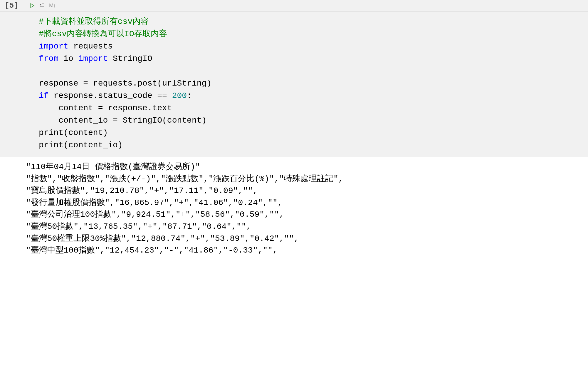 This screenshot has height=384, width=588. I want to click on output-line: "指數","收盤指數","漲跌(+/-)","漲跌點數","漲跌百分比(%)",…, so click(307, 179).